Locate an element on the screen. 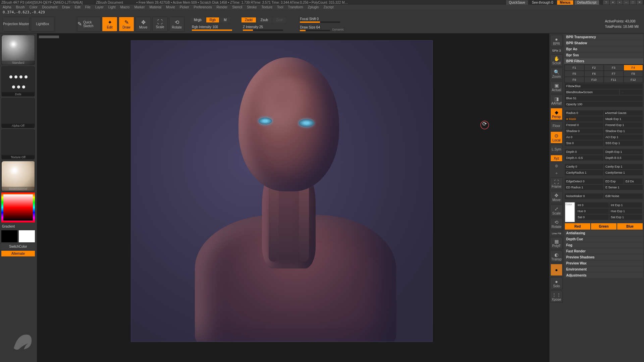 This screenshot has width=644, height=362. menu-movie: Movie is located at coordinates (170, 7).